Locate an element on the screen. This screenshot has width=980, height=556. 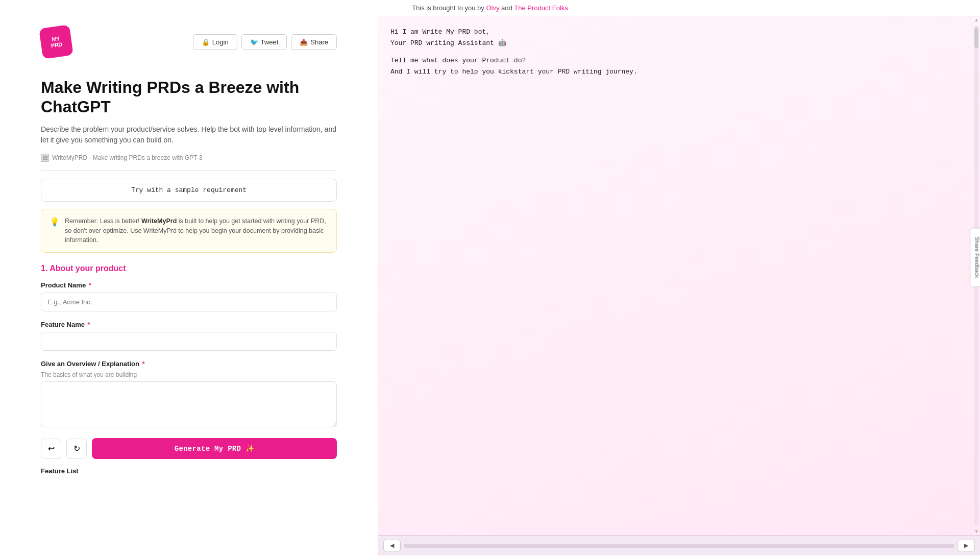
chat-bottom-bar: ◀ ▶ is located at coordinates (679, 545).